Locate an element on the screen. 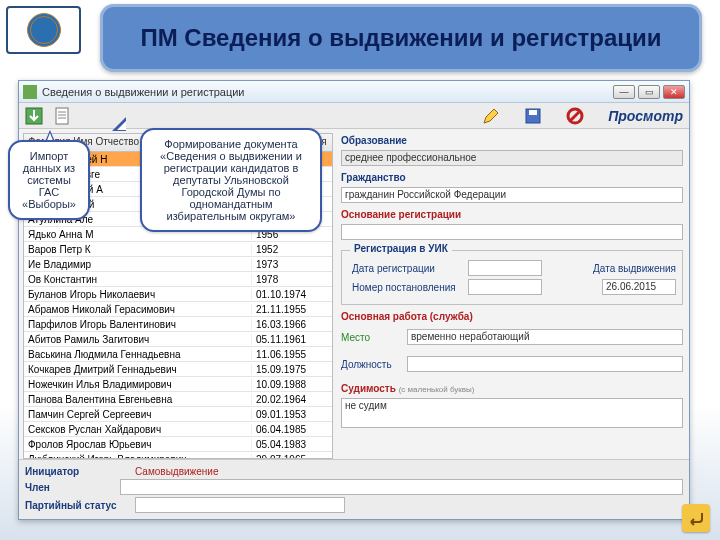 This screenshot has height=540, width=720. party-input is located at coordinates (240, 505).